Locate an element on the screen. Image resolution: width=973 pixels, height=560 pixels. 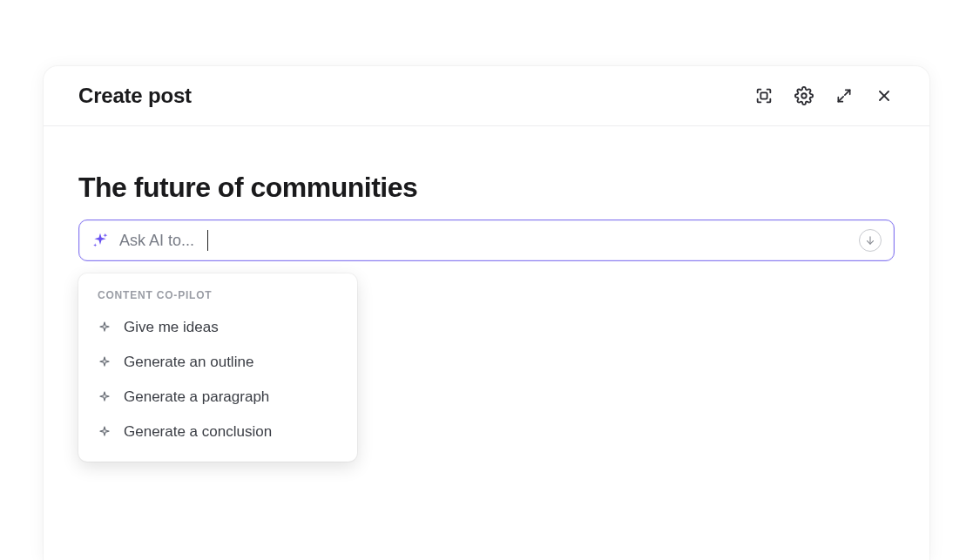
ai-input-container is located at coordinates (486, 240).